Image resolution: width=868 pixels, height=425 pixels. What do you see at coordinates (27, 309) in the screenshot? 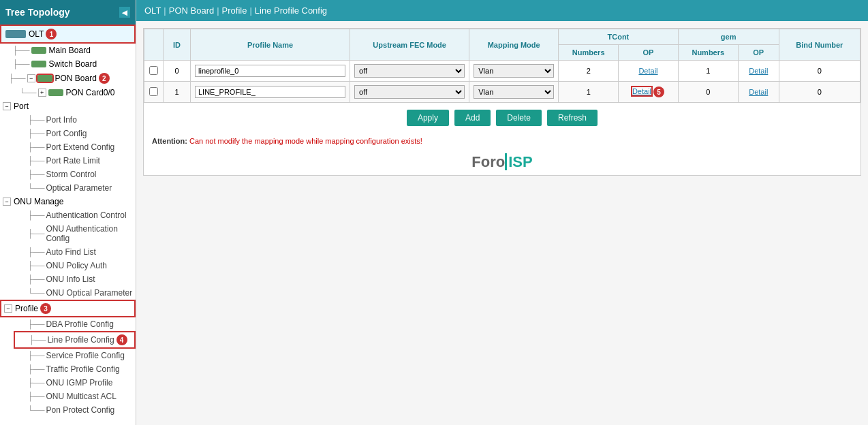
I see `profile-label: Profile` at bounding box center [27, 309].